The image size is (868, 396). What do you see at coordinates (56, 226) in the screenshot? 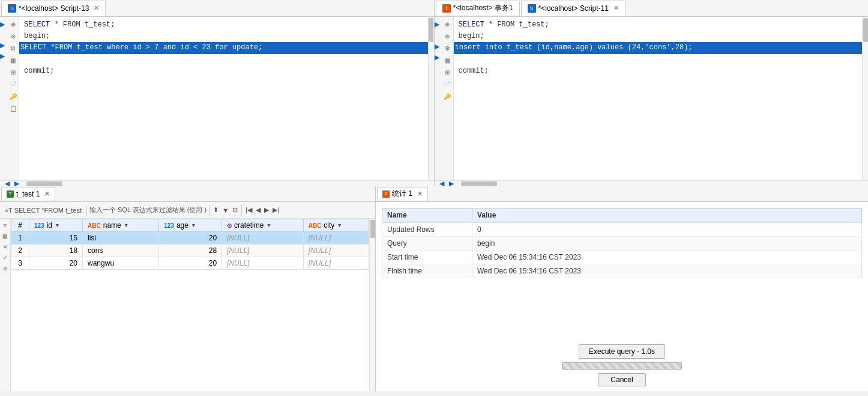
I see `col-header-id-val: 123 id ▼` at bounding box center [56, 226].